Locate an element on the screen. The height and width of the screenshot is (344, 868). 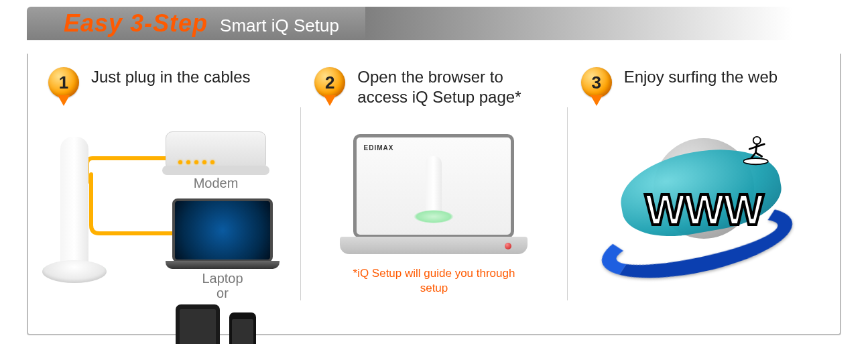
www-text: WWW is located at coordinates (704, 210).